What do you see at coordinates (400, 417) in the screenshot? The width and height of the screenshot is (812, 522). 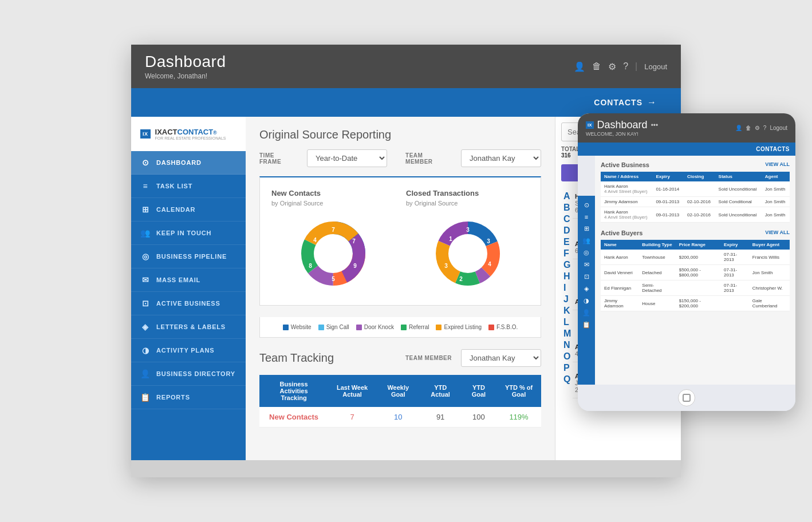 I see `table-row: New Contacts 7 10 91 100 119%` at bounding box center [400, 417].